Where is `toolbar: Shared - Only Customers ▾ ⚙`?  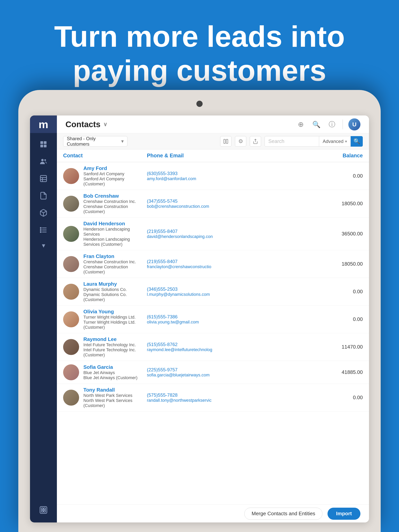 toolbar: Shared - Only Customers ▾ ⚙ is located at coordinates (213, 141).